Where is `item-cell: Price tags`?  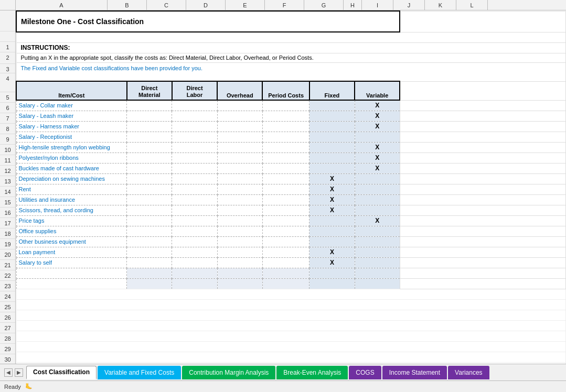
item-cell: Price tags is located at coordinates (71, 221).